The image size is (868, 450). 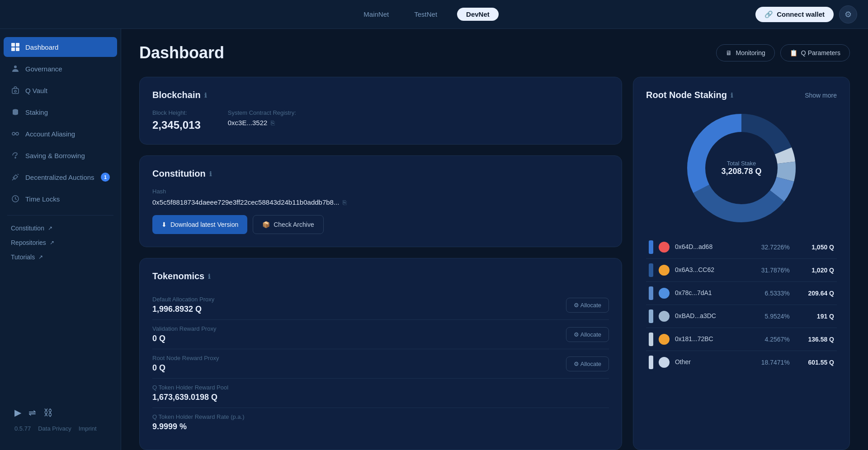 What do you see at coordinates (795, 14) in the screenshot?
I see `connect-wallet-button: 🔗 Connect wallet` at bounding box center [795, 14].